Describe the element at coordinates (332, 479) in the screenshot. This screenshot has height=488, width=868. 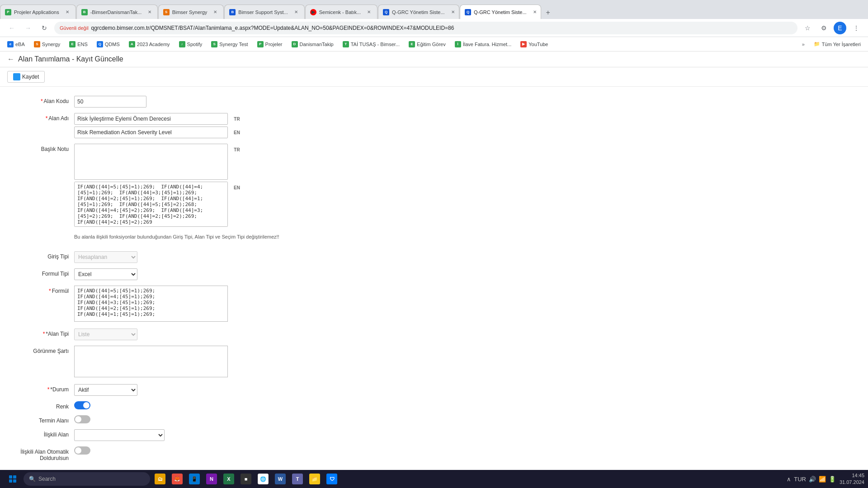
I see `taskbar-app-security: 🛡` at that location.